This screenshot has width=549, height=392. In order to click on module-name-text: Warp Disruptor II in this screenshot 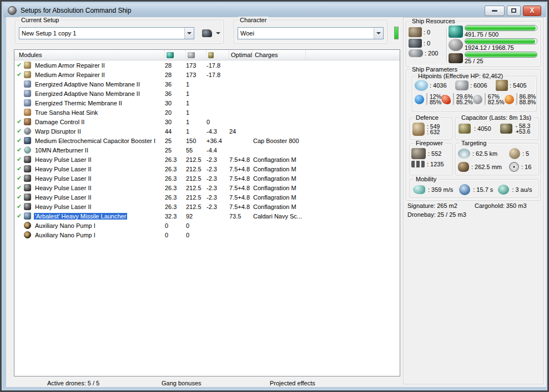, I will do `click(58, 131)`.